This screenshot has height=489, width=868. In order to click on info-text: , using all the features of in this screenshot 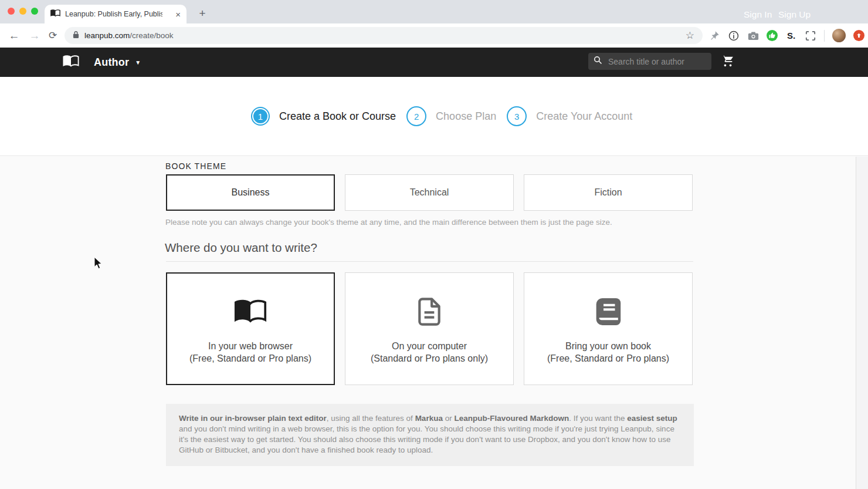, I will do `click(371, 418)`.